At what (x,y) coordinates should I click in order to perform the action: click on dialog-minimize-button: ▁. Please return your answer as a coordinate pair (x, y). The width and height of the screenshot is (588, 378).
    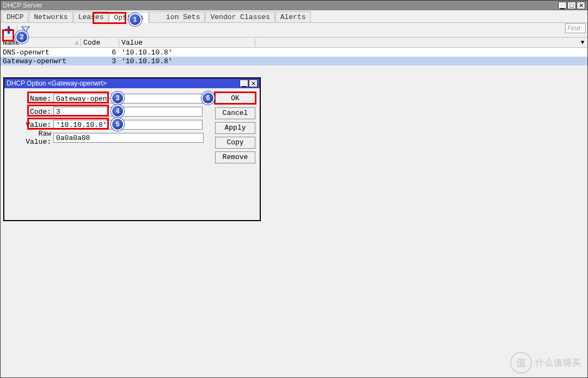
    Looking at the image, I should click on (244, 83).